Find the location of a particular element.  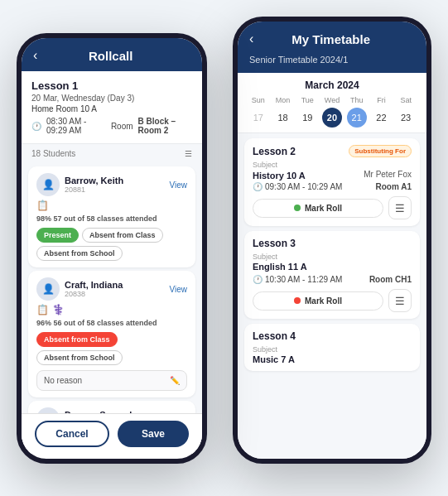

lesson-card-title-3: Lesson 3 is located at coordinates (274, 243).